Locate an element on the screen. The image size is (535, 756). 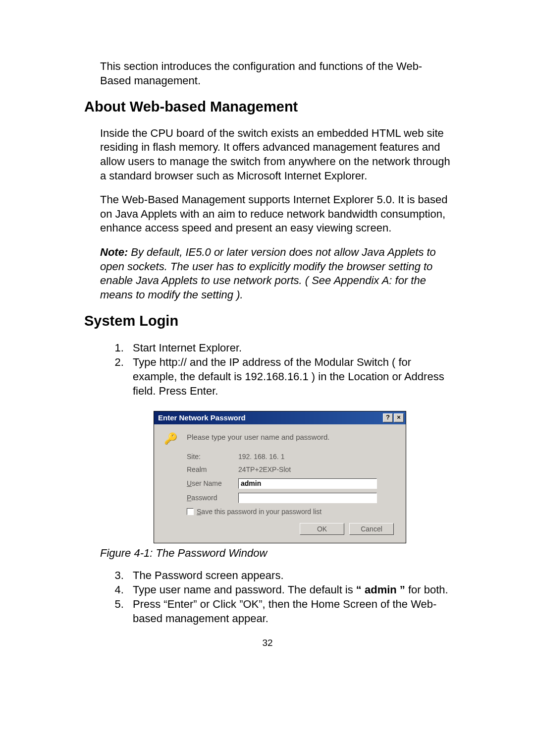
heading-system-login: System Login is located at coordinates (268, 321).